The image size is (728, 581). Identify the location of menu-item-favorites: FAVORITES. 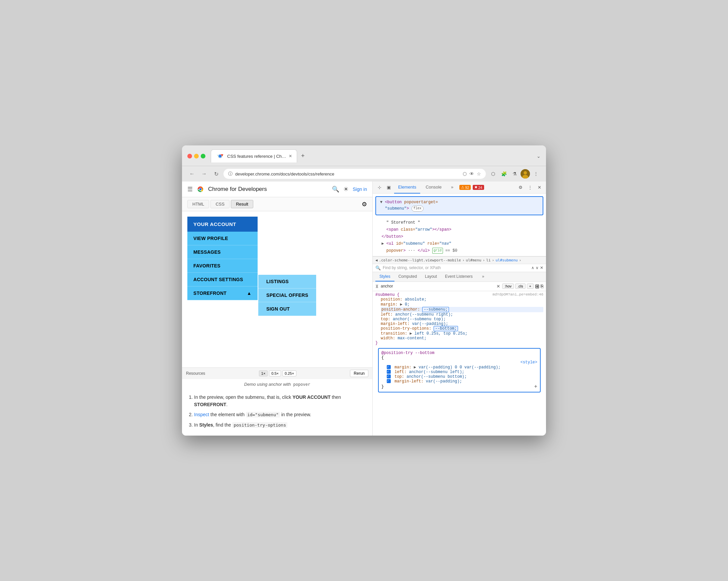
(223, 266).